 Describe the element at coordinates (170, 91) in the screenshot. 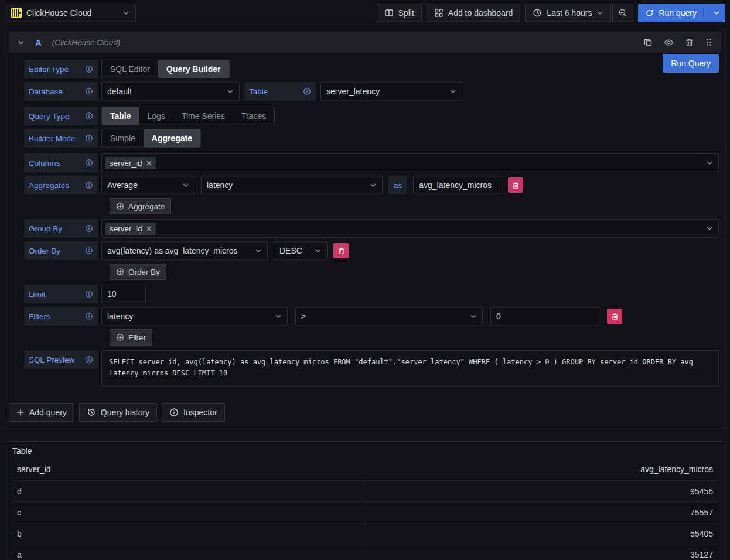

I see `database-select: default` at that location.